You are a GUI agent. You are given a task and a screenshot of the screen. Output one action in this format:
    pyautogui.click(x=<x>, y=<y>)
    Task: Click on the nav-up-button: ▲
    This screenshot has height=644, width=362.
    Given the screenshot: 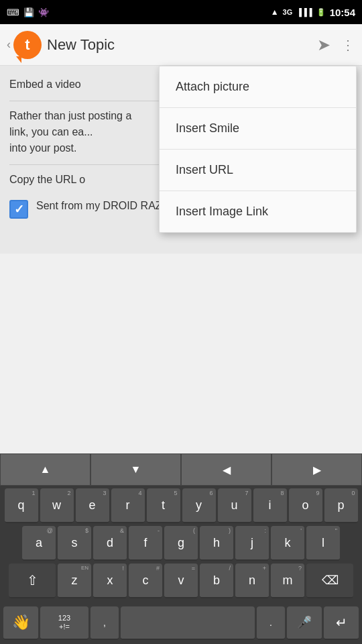 What is the action you would take?
    pyautogui.click(x=46, y=470)
    